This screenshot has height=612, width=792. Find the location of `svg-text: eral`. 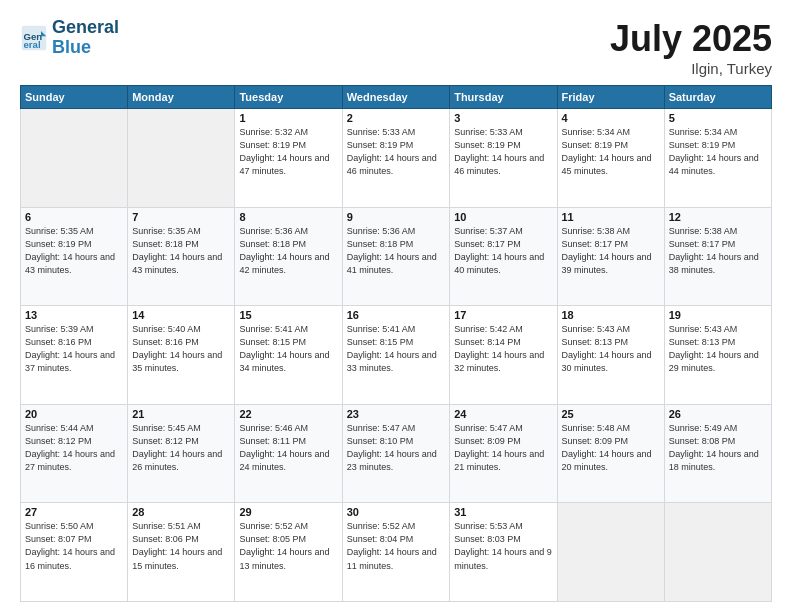

svg-text: eral is located at coordinates (32, 44).